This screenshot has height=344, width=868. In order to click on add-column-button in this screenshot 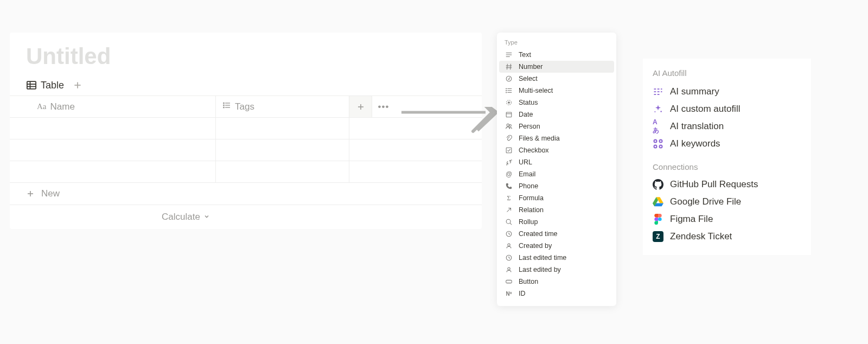, I will do `click(361, 106)`.